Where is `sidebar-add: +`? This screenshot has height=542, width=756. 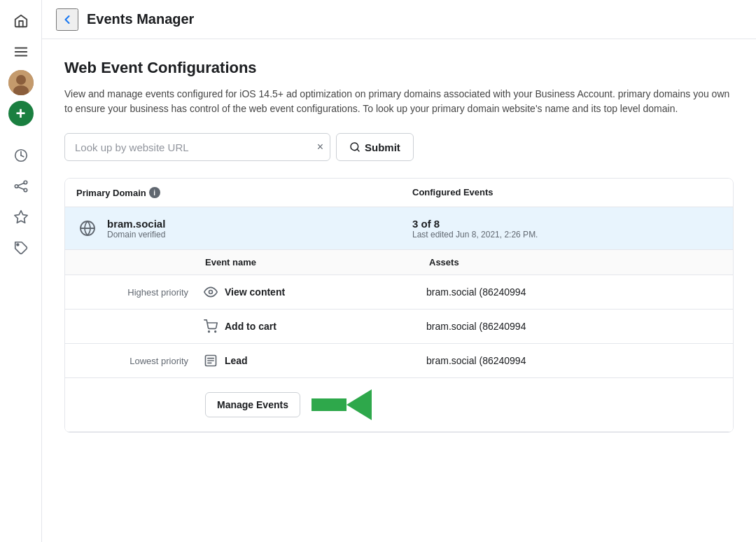 sidebar-add: + is located at coordinates (21, 113).